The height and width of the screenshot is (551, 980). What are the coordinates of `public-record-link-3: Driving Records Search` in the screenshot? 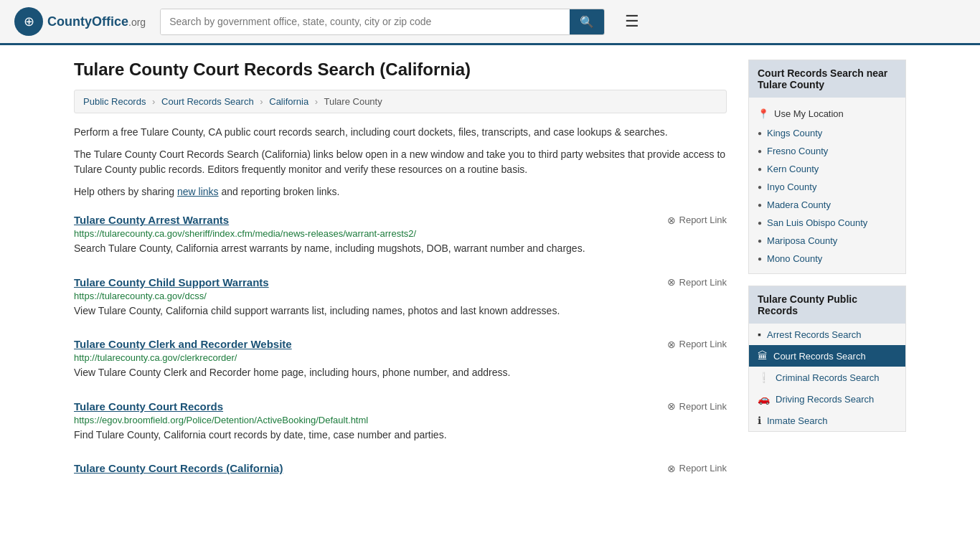 It's located at (825, 399).